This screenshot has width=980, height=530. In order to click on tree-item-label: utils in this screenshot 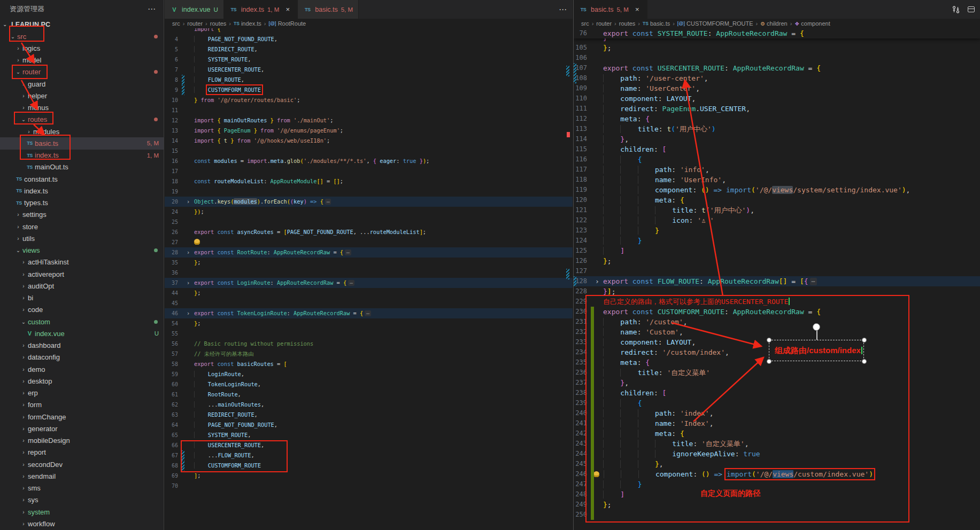, I will do `click(29, 238)`.